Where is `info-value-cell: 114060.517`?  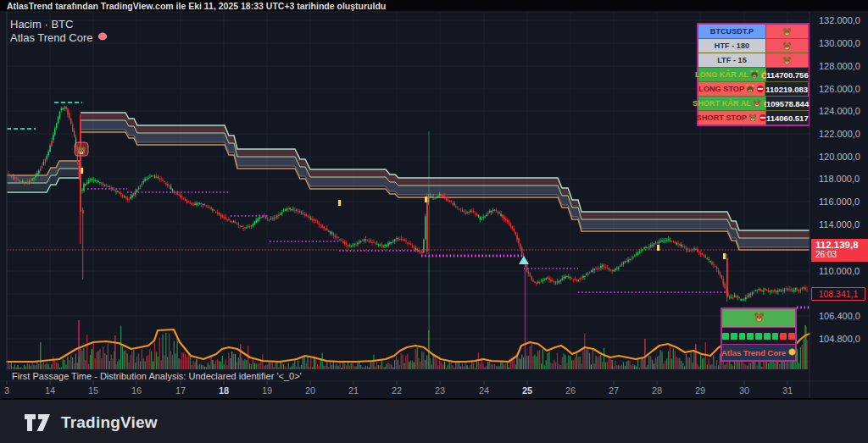 info-value-cell: 114060.517 is located at coordinates (787, 118).